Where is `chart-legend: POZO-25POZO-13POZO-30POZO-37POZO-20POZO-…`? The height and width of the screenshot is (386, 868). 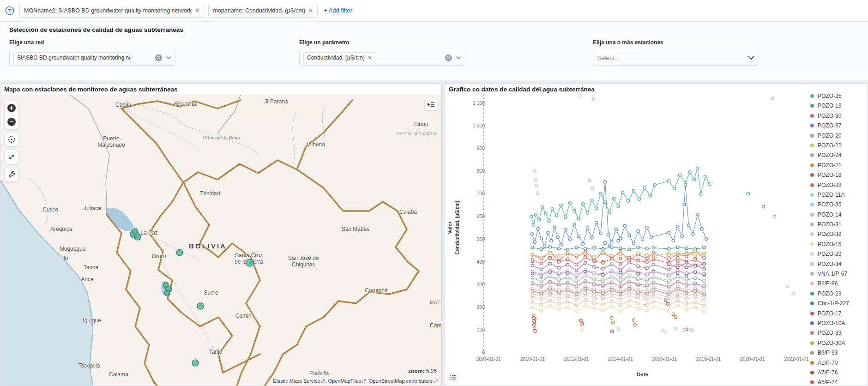
chart-legend: POZO-25POZO-13POZO-30POZO-37POZO-20POZO-… is located at coordinates (838, 239).